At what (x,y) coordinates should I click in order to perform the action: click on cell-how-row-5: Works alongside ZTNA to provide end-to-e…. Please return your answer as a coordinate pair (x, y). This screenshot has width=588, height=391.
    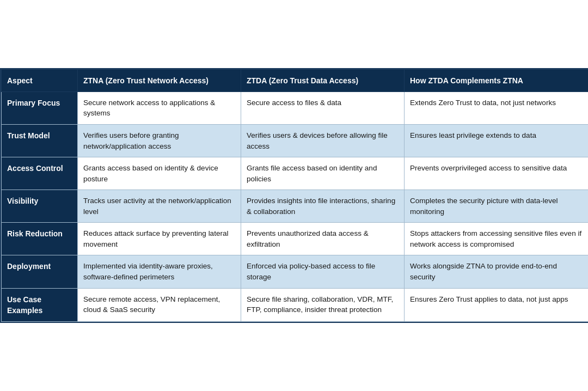
    Looking at the image, I should click on (497, 272).